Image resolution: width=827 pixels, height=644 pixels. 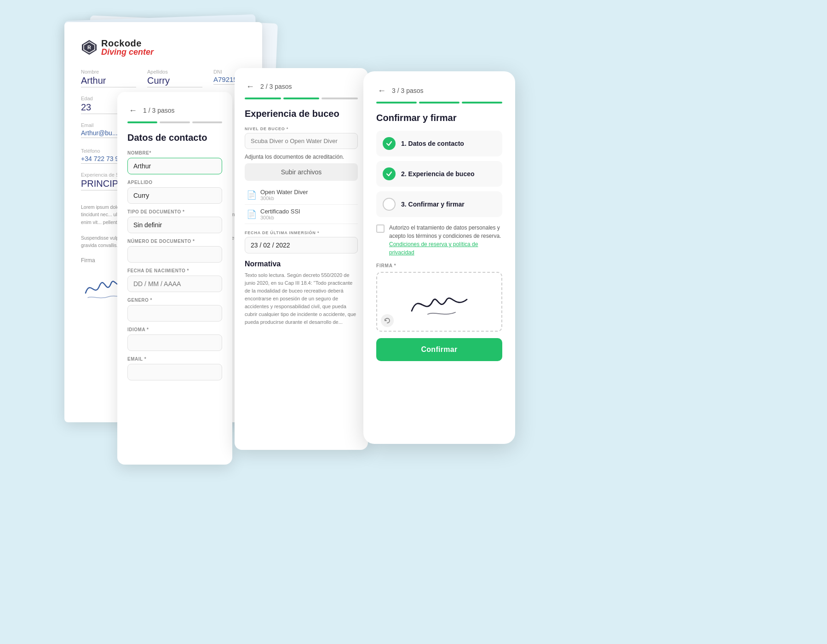 What do you see at coordinates (382, 91) in the screenshot?
I see `step3-back-button: ←` at bounding box center [382, 91].